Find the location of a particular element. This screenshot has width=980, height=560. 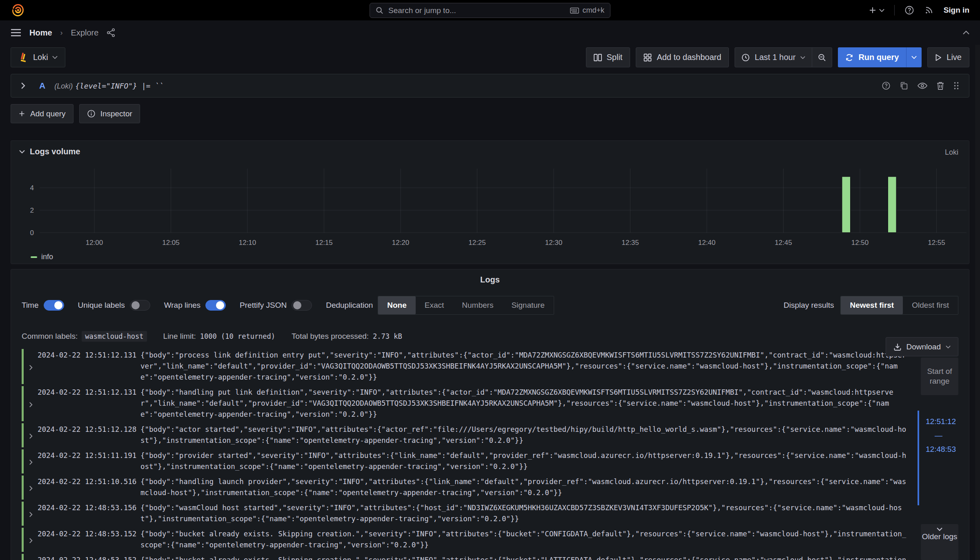

search-input: Search or jump to... cmd+k is located at coordinates (490, 11).